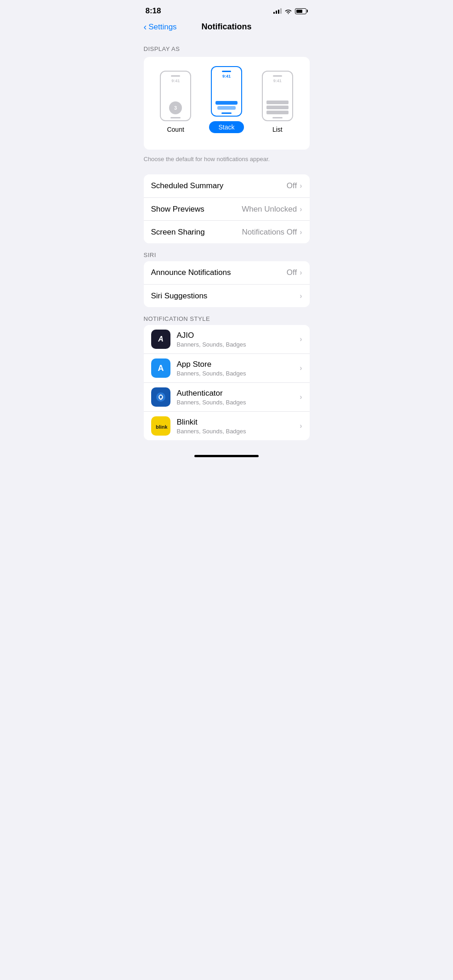 This screenshot has height=980, width=453. Describe the element at coordinates (226, 456) in the screenshot. I see `home-indicator` at that location.